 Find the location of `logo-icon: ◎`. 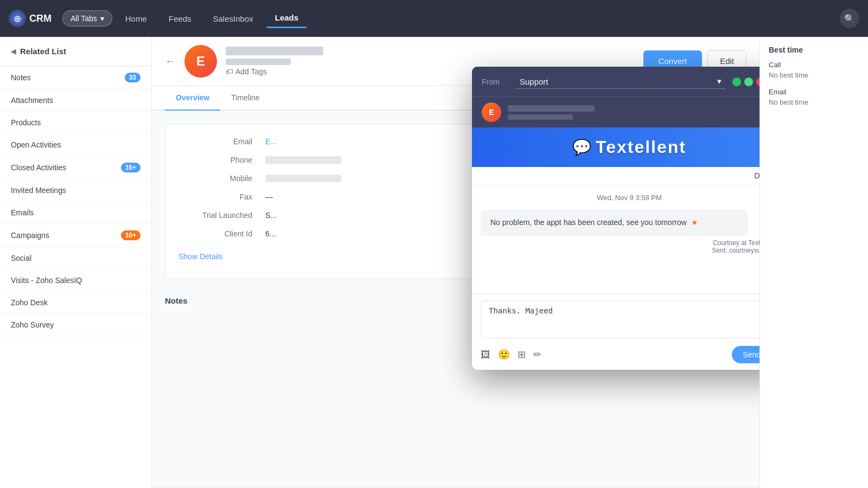

logo-icon: ◎ is located at coordinates (17, 18).